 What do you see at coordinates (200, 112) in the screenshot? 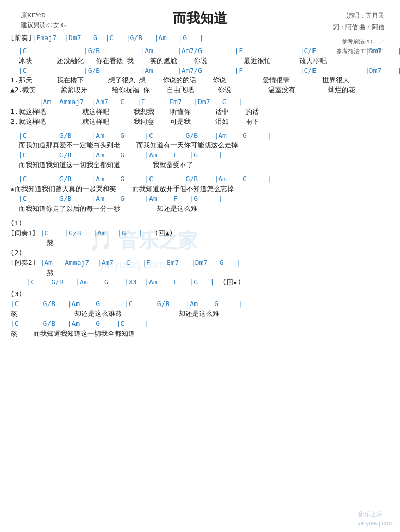
I see `verse2-lyric1a: 1.就这样吧 就这样吧 我想我 听懂你 话中 的话` at bounding box center [200, 112].